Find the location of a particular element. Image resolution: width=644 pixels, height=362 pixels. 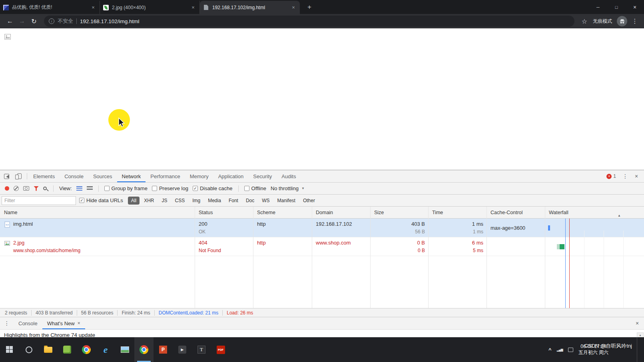

taskbar-search-button is located at coordinates (29, 350).